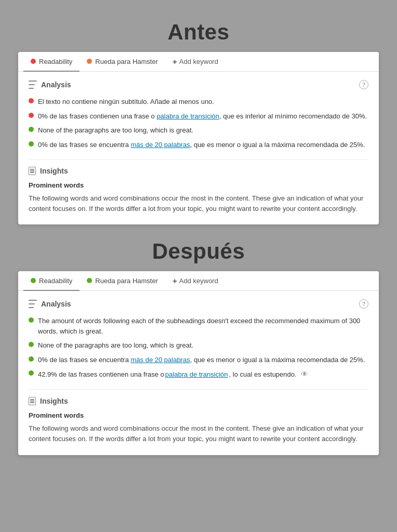  Describe the element at coordinates (32, 401) in the screenshot. I see `doc-icon-despues` at that location.